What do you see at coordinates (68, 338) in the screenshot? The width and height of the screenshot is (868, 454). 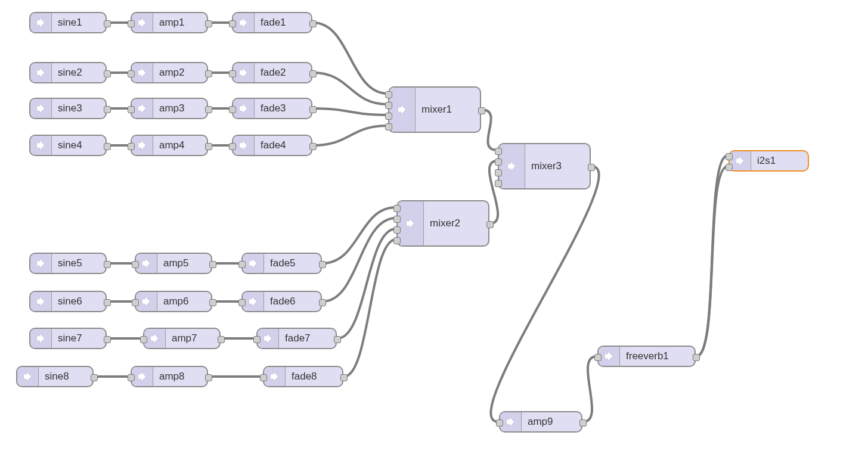 I see `node-sine7: sine7` at bounding box center [68, 338].